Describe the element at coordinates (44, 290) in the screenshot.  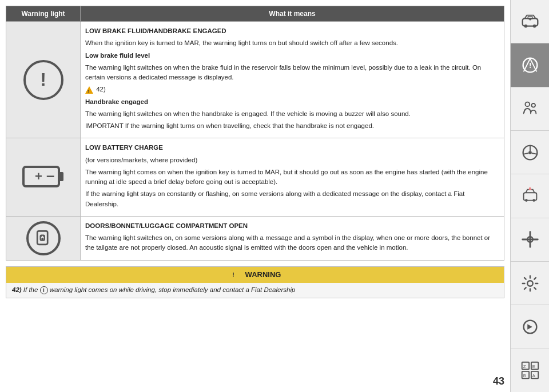
I see `circle-i-icon: i` at that location.